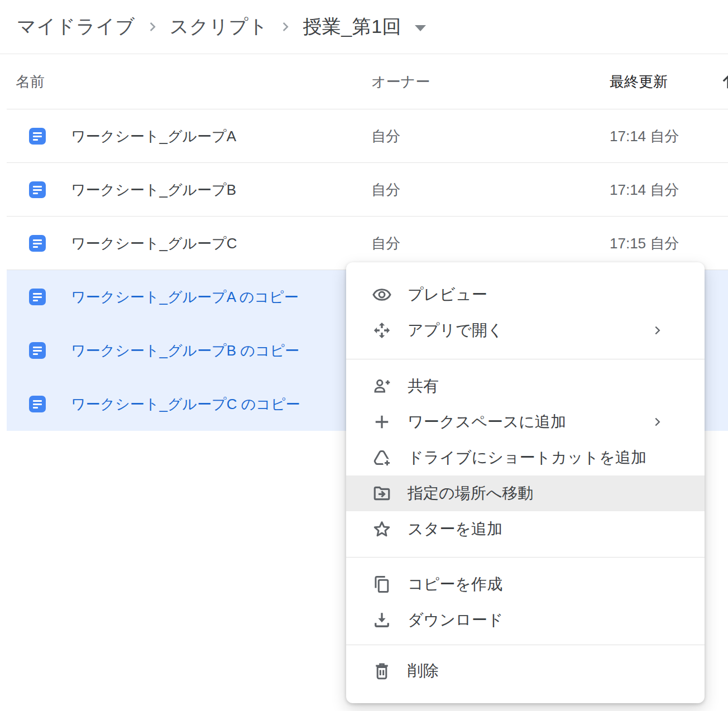 The image size is (728, 711). I want to click on breadcrumb-item-current-folder: 授業_第1回, so click(352, 27).